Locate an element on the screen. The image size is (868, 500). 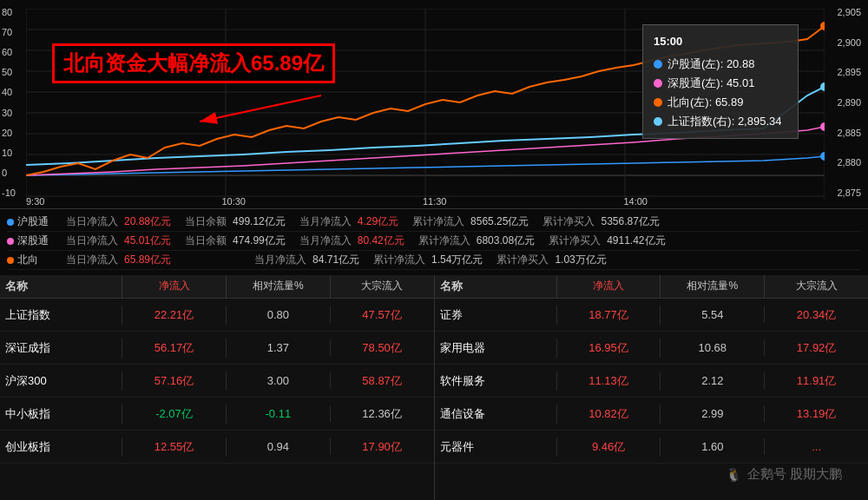
td-block: 17.92亿 is located at coordinates (816, 348).